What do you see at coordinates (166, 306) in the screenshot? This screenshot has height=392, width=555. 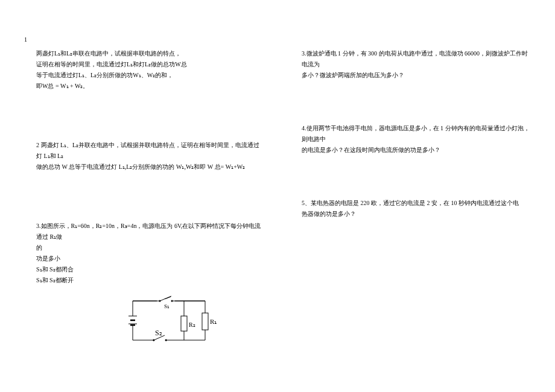 I see `label-s1: S₁` at bounding box center [166, 306].